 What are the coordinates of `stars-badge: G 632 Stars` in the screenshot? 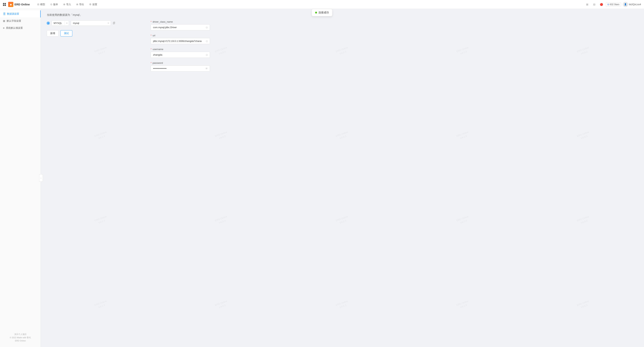 It's located at (614, 4).